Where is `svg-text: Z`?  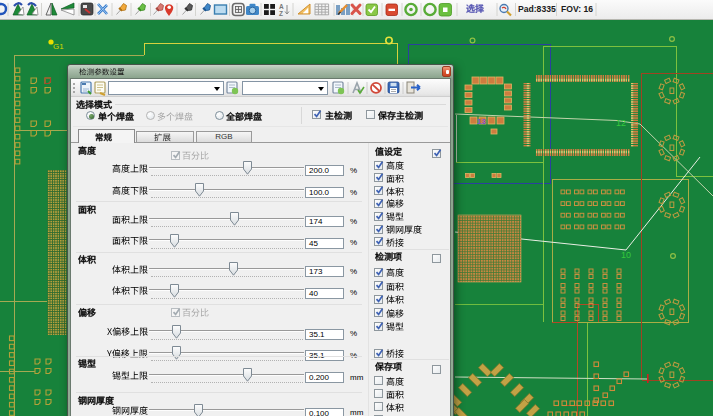 svg-text: Z is located at coordinates (281, 14).